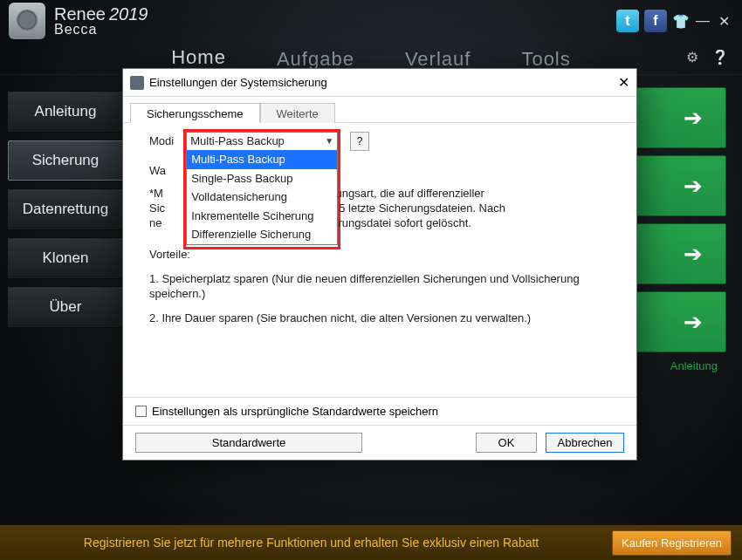  I want to click on desc-fragment-sic: Sic, so click(157, 208).